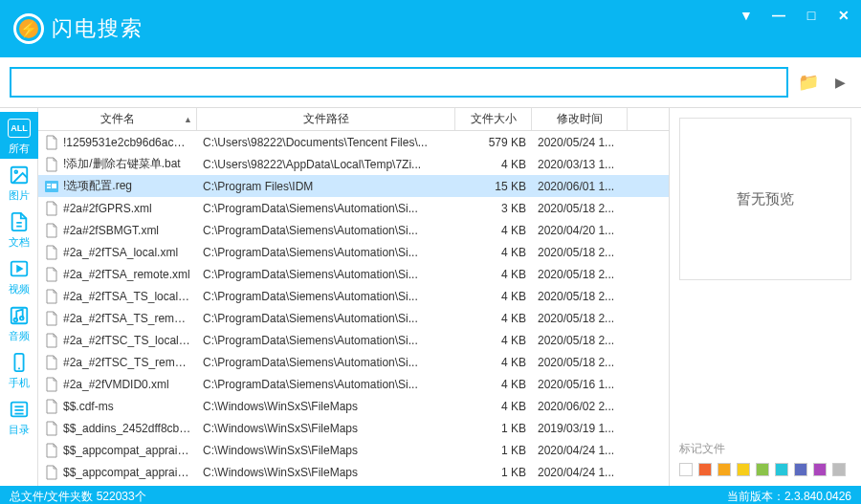 The width and height of the screenshot is (861, 504). I want to click on status-bar: 总文件/文件夹数 522033个 当前版本：2.3.840.0426, so click(430, 495).